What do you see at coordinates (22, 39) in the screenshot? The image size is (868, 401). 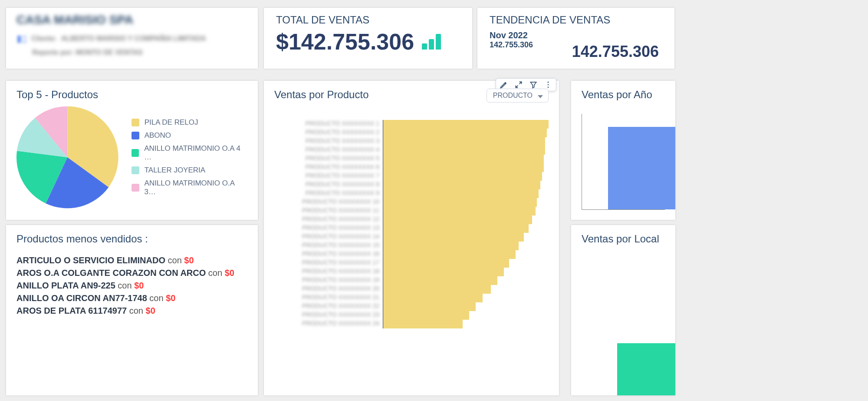 I see `chart-icon: ▮▯` at bounding box center [22, 39].